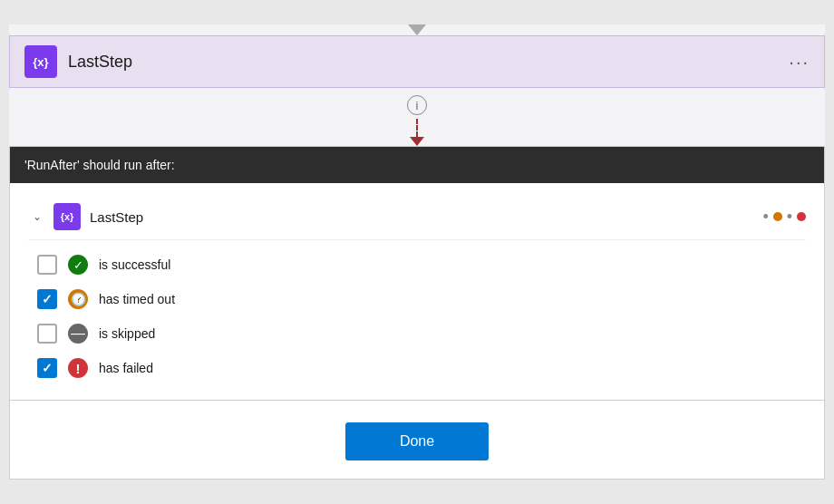 This screenshot has width=834, height=504. I want to click on header-step-icon: {x}, so click(41, 62).